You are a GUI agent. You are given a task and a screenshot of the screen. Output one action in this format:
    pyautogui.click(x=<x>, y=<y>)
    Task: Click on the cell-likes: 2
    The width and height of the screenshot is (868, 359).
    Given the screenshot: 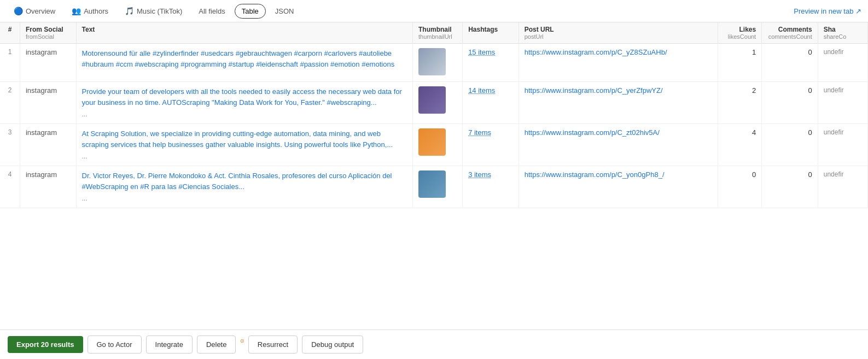 What is the action you would take?
    pyautogui.click(x=740, y=103)
    